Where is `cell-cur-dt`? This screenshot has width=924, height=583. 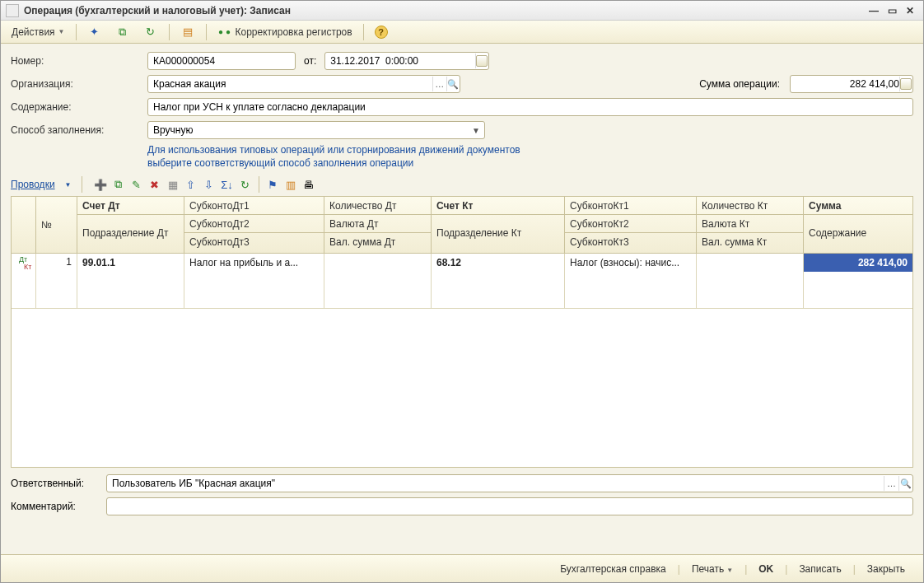 cell-cur-dt is located at coordinates (378, 281).